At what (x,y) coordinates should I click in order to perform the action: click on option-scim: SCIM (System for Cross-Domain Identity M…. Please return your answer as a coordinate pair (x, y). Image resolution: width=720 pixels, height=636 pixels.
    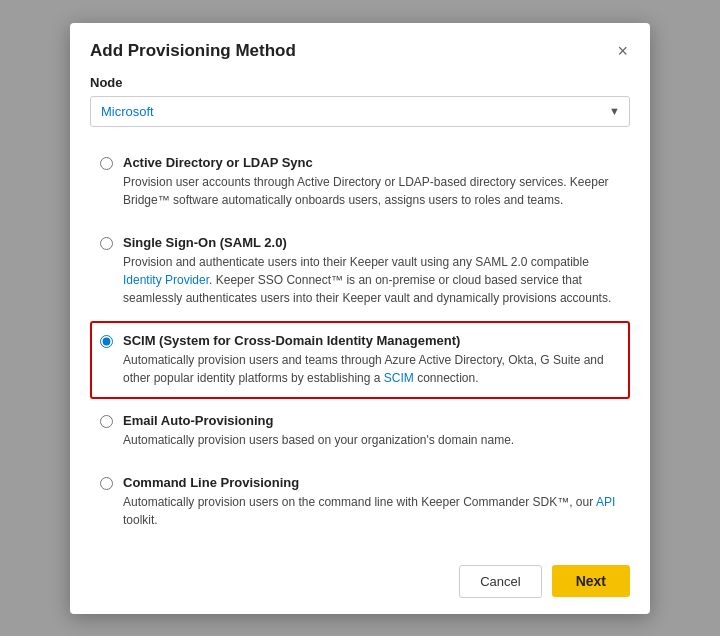
    Looking at the image, I should click on (360, 360).